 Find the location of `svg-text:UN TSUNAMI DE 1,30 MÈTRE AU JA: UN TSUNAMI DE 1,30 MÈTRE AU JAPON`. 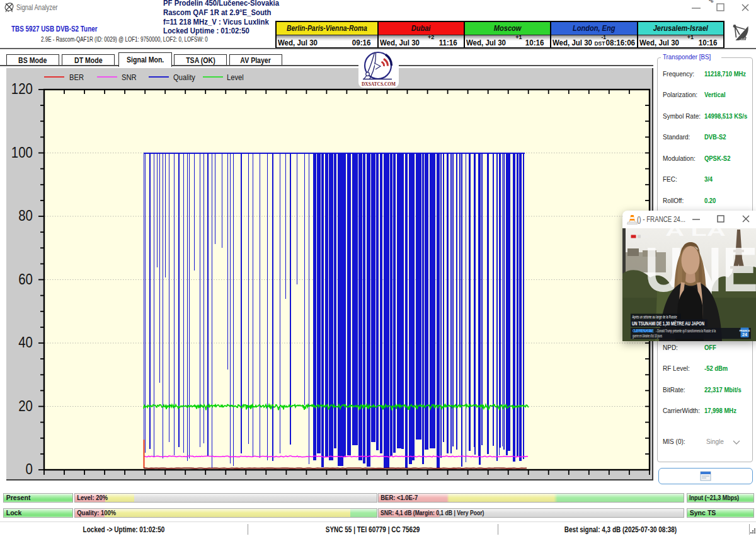

svg-text:UN TSUNAMI DE 1,30 MÈTRE AU JA: UN TSUNAMI DE 1,30 MÈTRE AU JAPON is located at coordinates (668, 323).